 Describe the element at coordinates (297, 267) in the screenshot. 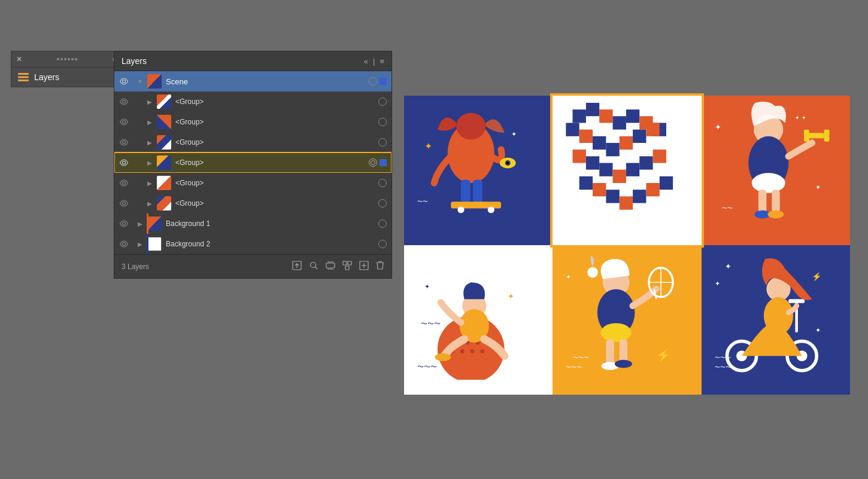

I see `export-icon` at that location.